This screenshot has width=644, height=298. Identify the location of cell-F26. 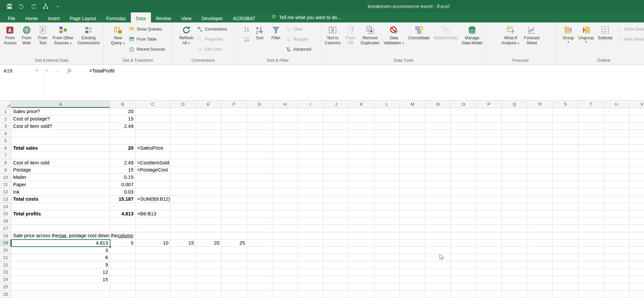
(234, 294).